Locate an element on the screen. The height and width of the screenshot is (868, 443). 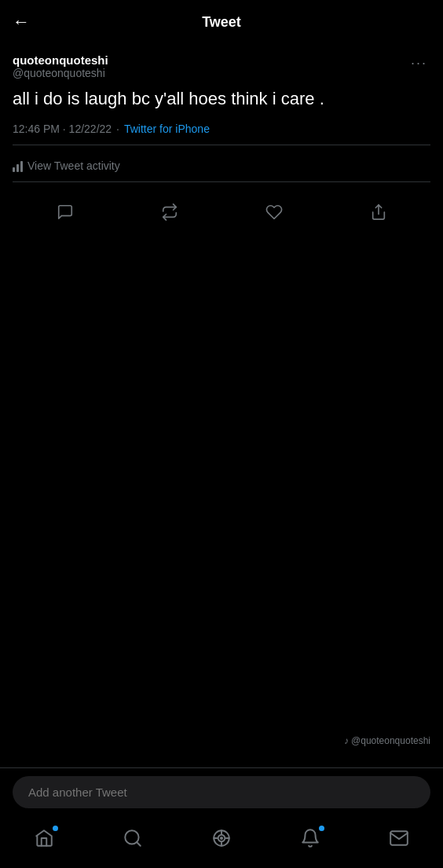
activity-bar-icon is located at coordinates (17, 166).